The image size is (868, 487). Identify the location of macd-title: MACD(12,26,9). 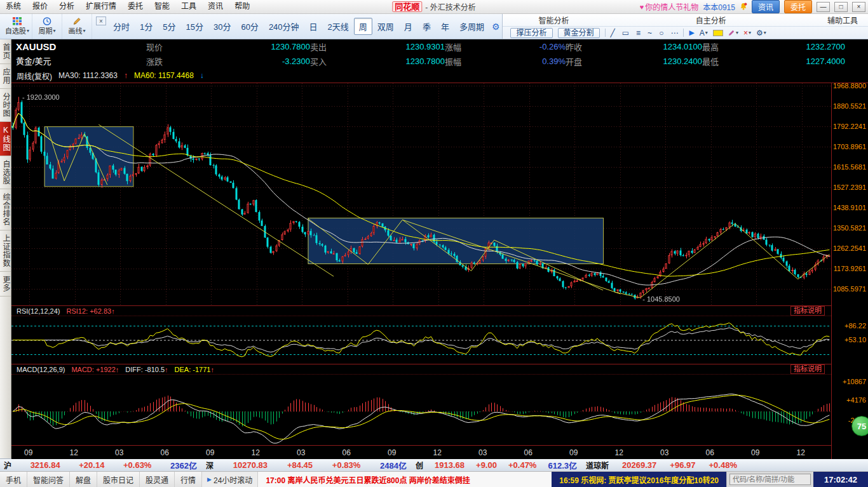
(41, 370).